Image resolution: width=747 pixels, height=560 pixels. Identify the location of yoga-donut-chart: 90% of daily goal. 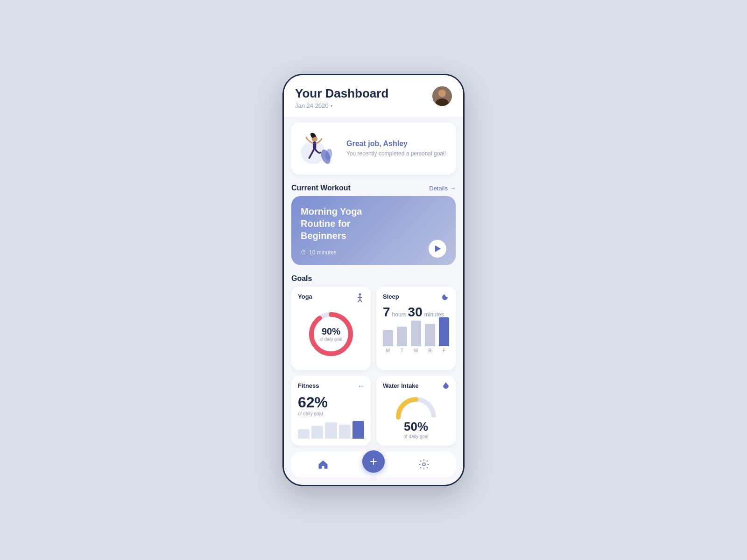
(331, 334).